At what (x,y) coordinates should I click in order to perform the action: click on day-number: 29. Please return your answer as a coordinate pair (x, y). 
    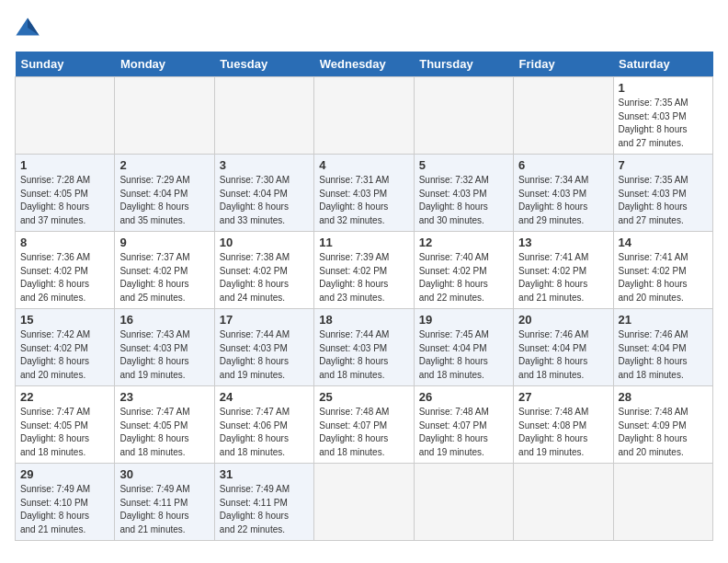
    Looking at the image, I should click on (64, 475).